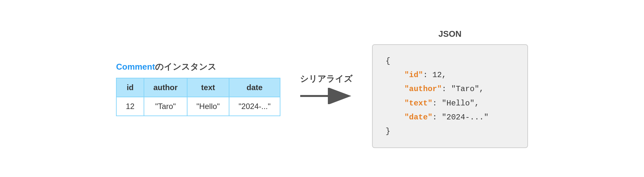 The width and height of the screenshot is (644, 177). What do you see at coordinates (450, 131) in the screenshot?
I see `json-close-brace: }` at bounding box center [450, 131].